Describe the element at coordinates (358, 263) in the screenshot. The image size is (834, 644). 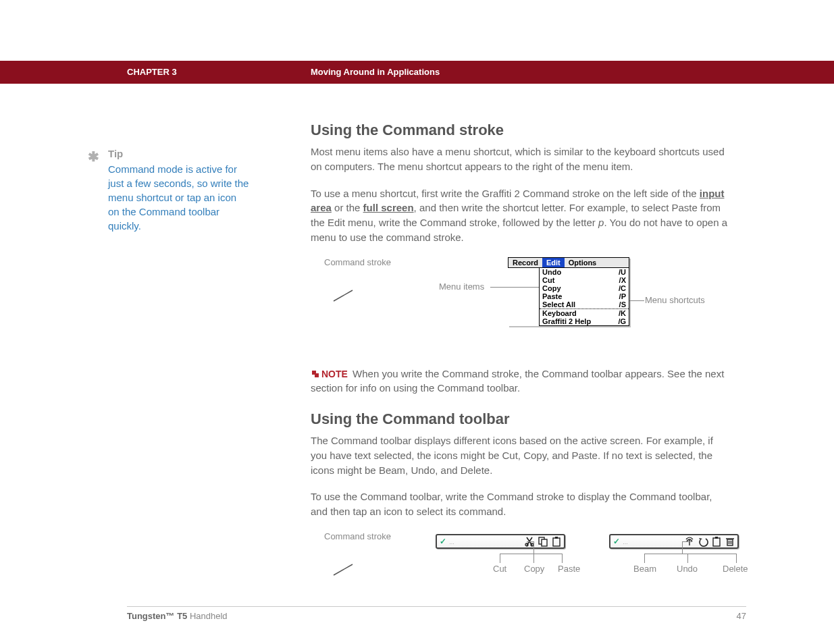
I see `label-command-stroke: Command stroke` at that location.